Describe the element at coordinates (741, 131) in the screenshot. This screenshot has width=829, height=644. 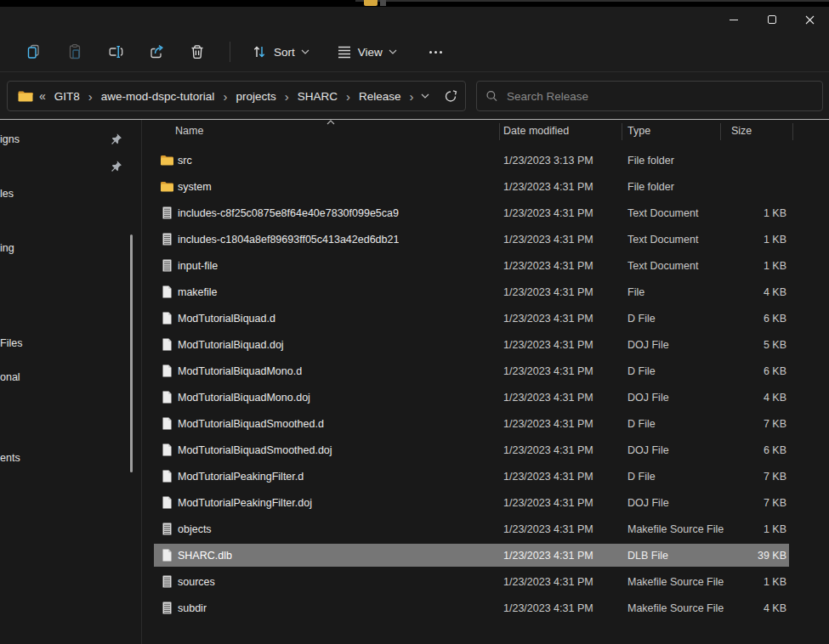
I see `column-header-size: Size` at that location.